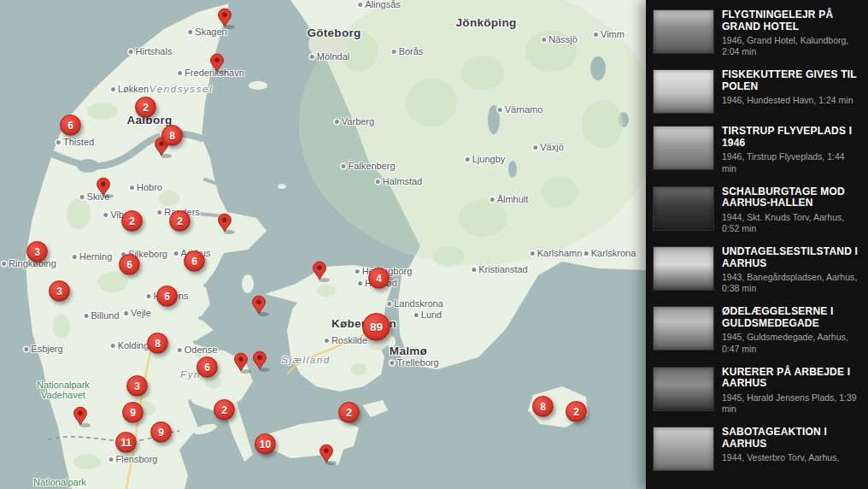 The image size is (868, 489). Describe the element at coordinates (791, 21) in the screenshot. I see `video-title: FLYGTNINGELEJR PÅ GRAND HOTEL` at that location.